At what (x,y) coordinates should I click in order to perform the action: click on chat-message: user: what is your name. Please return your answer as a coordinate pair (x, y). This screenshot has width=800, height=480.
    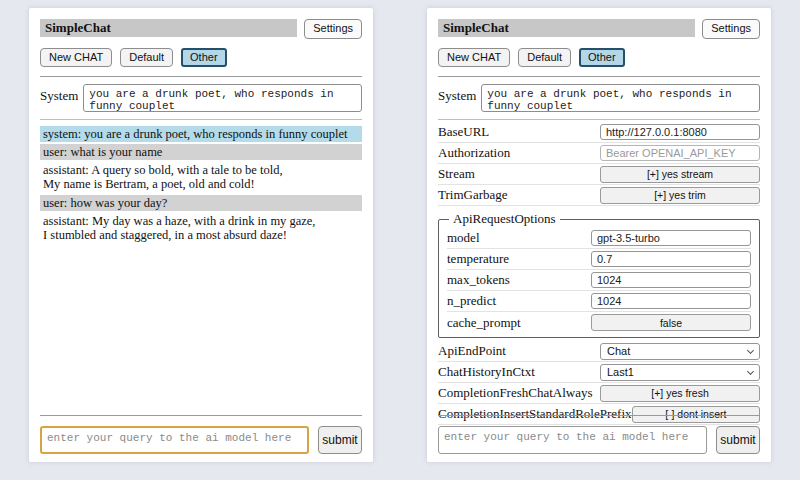
    Looking at the image, I should click on (201, 152).